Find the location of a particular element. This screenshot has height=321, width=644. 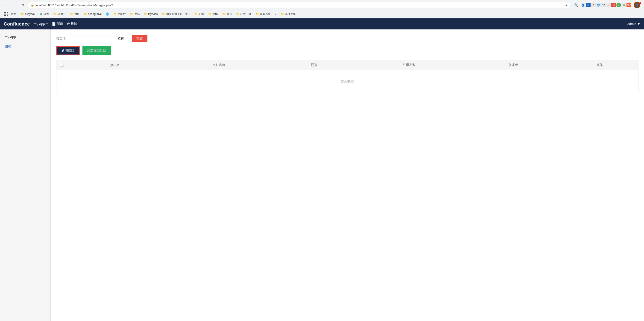

search-input is located at coordinates (90, 39).